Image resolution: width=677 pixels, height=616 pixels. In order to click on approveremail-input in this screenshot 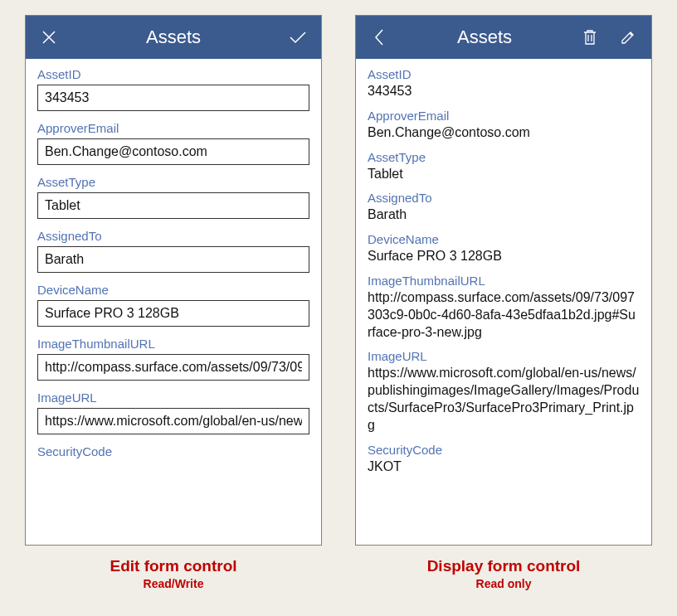, I will do `click(173, 152)`.